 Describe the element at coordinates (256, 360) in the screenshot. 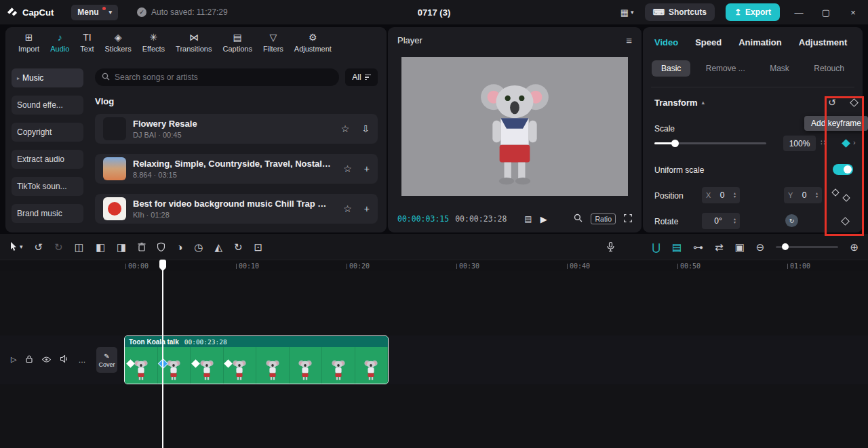

I see `video-clip: Toon Koala talk 00:00:23:28` at that location.